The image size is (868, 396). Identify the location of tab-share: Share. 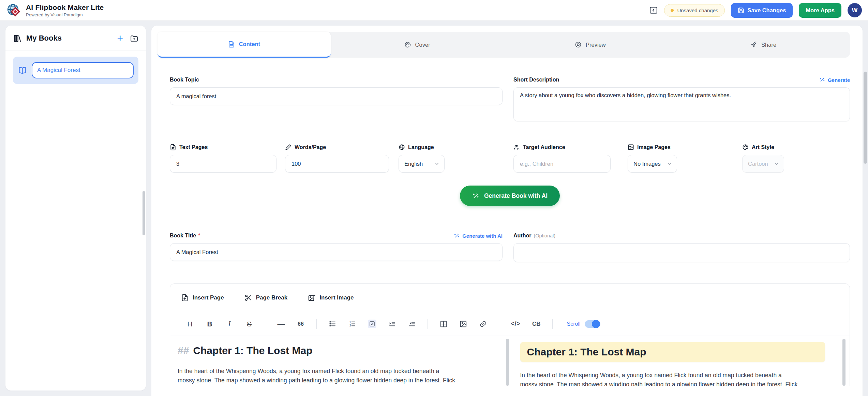
(763, 45).